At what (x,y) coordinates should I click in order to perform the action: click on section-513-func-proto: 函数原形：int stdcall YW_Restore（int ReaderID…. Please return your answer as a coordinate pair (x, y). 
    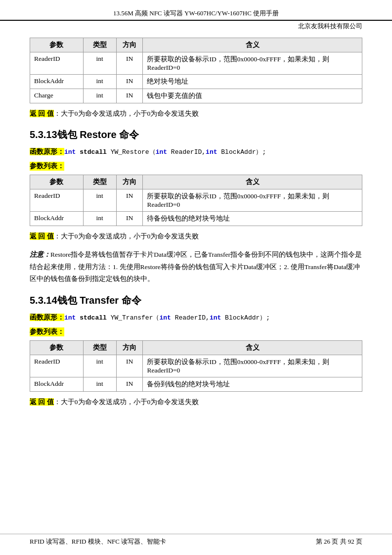
    Looking at the image, I should click on (196, 152).